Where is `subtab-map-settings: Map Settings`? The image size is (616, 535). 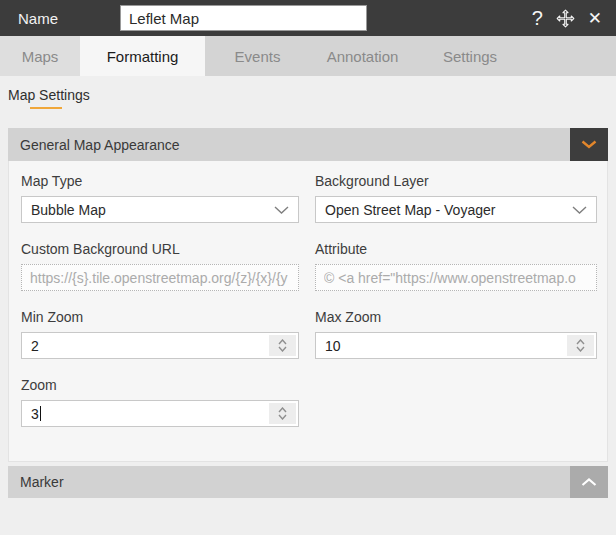
subtab-map-settings: Map Settings is located at coordinates (49, 98).